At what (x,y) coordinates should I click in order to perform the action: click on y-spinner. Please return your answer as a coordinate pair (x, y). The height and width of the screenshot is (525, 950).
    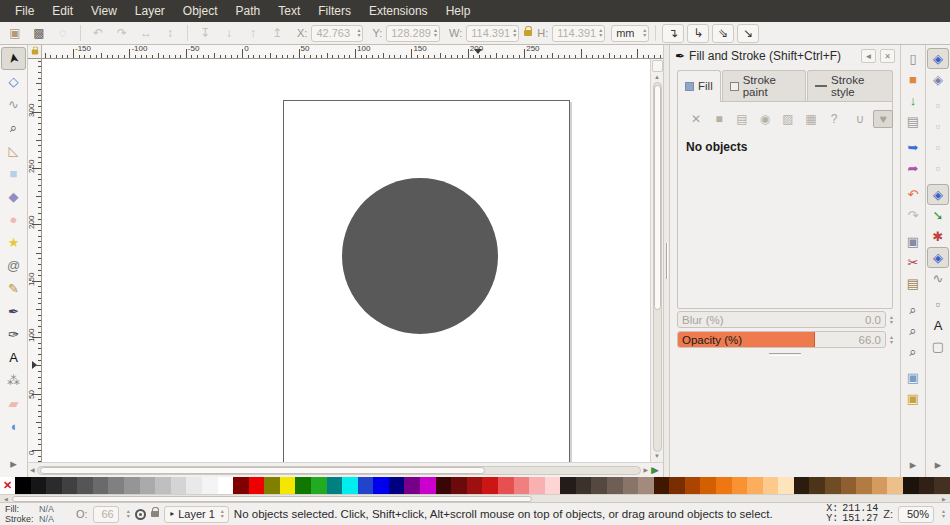
    Looking at the image, I should click on (436, 33).